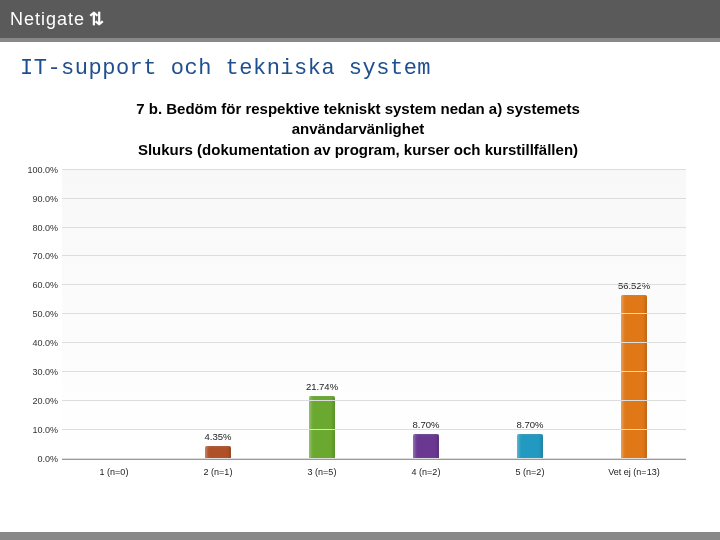 The image size is (720, 540). I want to click on bar-slot: 8.70%4 (n=2), so click(426, 314).